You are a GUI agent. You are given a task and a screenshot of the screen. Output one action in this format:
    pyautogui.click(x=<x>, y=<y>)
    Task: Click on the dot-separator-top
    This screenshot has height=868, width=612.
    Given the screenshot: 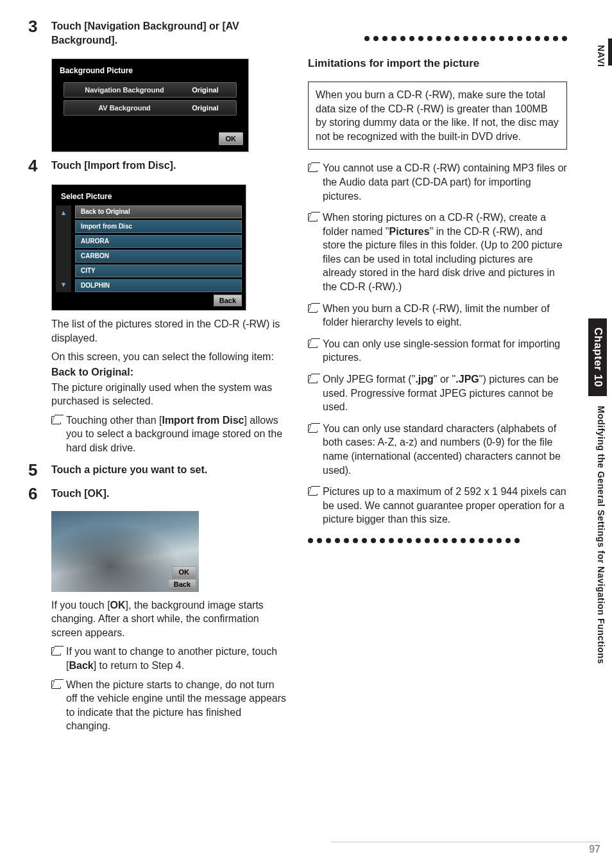 What is the action you would take?
    pyautogui.click(x=438, y=39)
    